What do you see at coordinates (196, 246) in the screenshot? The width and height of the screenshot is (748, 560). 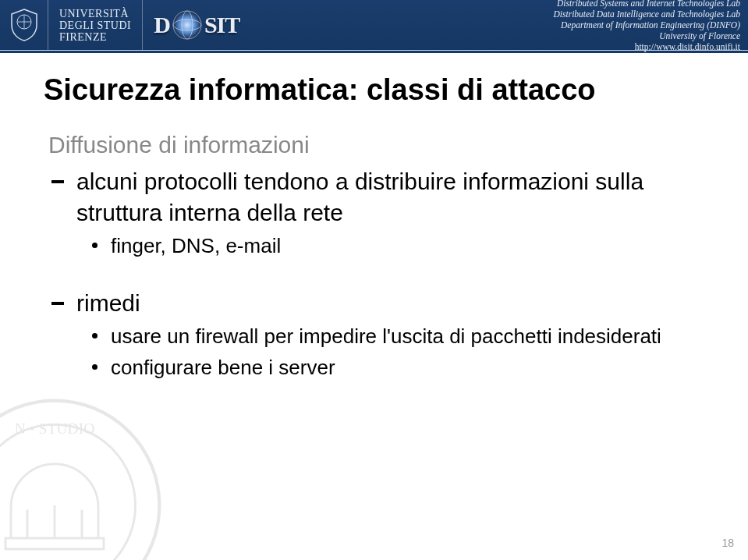 I see `sub-bullet-text: finger, DNS, e-mail` at bounding box center [196, 246].